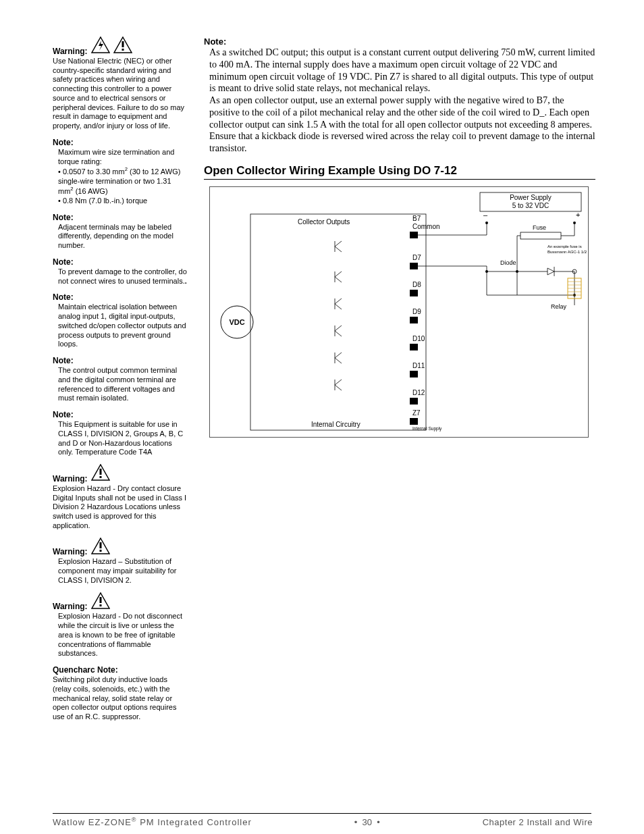 The image size is (644, 834). What do you see at coordinates (120, 325) in the screenshot?
I see `note-text: Maintain electrical isolation between an…` at bounding box center [120, 325].